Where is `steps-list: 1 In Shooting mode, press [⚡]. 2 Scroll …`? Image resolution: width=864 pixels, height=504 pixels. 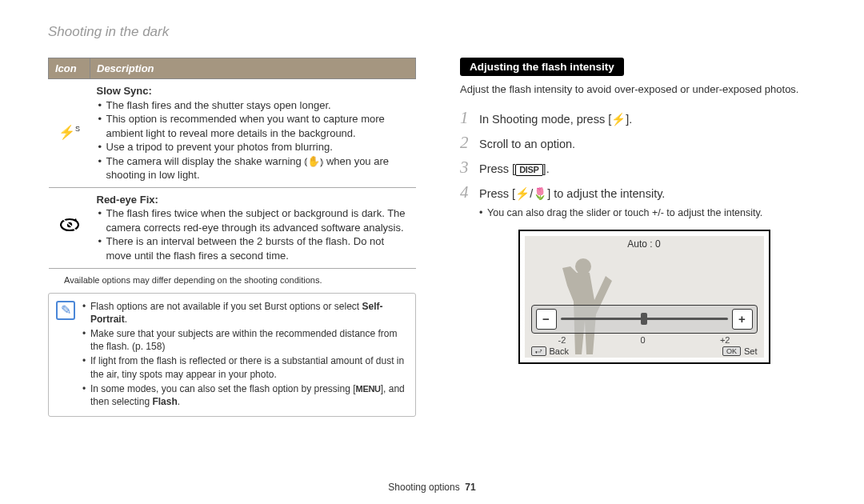 steps-list: 1 In Shooting mode, press [⚡]. 2 Scroll … is located at coordinates (644, 155).